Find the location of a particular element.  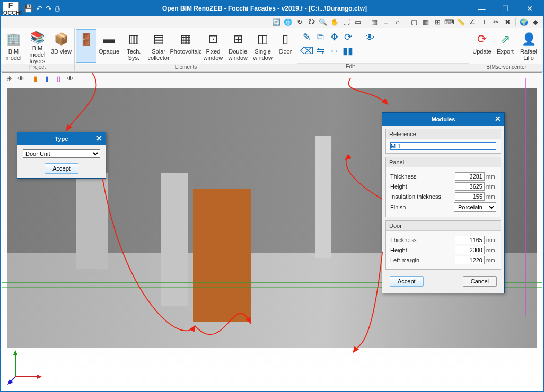

window-controls: — ☐ ✕ is located at coordinates (506, 8).